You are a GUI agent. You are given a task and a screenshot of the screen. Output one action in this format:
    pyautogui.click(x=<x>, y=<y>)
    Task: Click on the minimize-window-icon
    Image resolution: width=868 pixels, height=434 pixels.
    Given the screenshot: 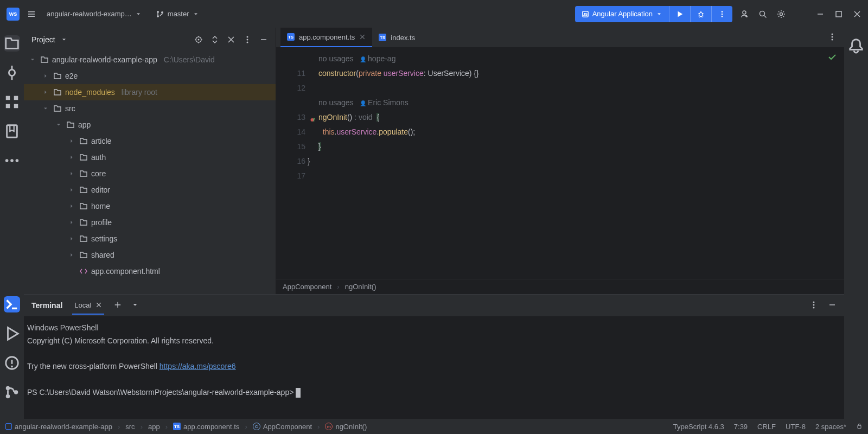 What is the action you would take?
    pyautogui.click(x=820, y=14)
    